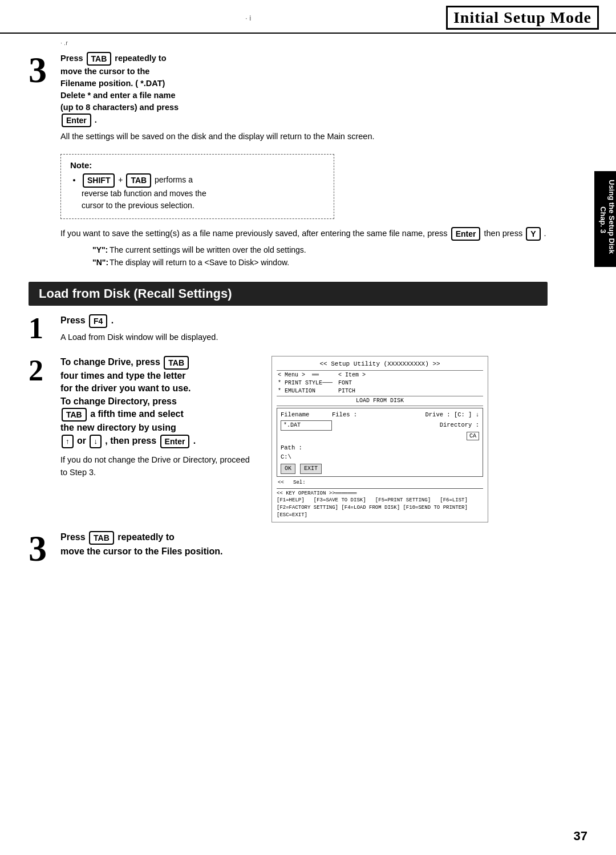  What do you see at coordinates (102, 538) in the screenshot?
I see `tab-key-step3: TAB` at bounding box center [102, 538].